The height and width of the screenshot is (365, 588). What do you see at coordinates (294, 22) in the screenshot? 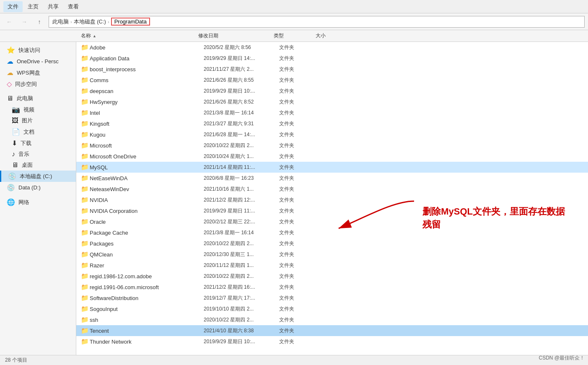
I see `address-bar: ← → ↑ 此电脑 › 本地磁盘 (C:) › ProgramData` at bounding box center [294, 22].